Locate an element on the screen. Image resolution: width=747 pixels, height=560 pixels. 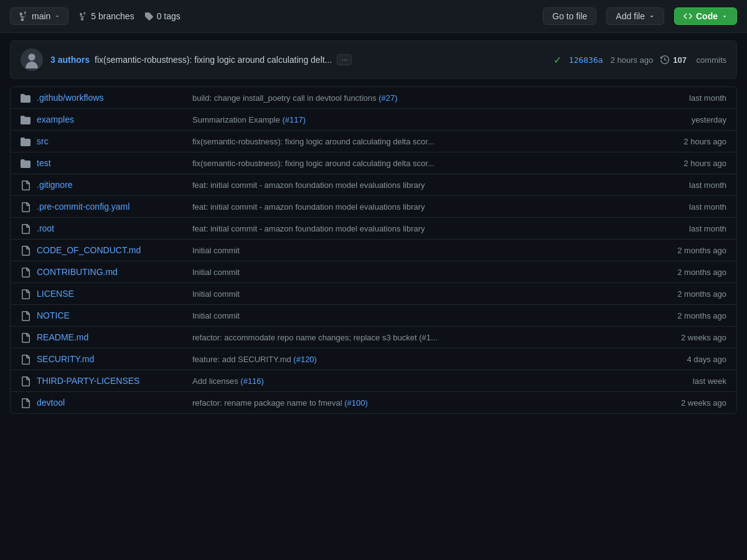
chevron-down-icon is located at coordinates (652, 16).